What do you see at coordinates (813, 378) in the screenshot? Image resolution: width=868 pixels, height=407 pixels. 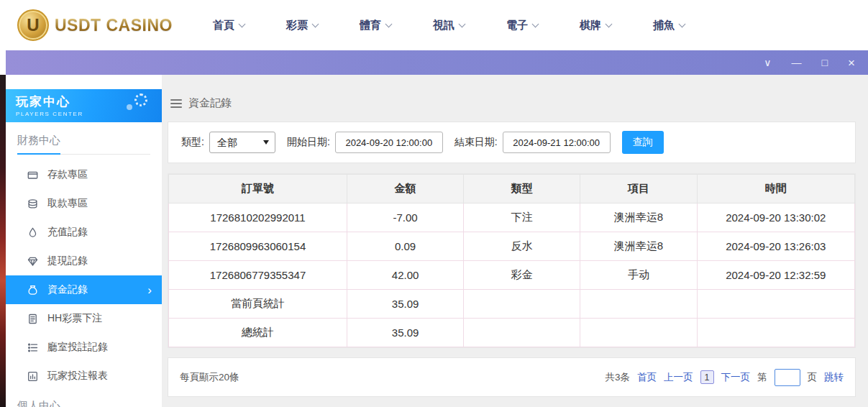 I see `jump-suffix-text: 页` at bounding box center [813, 378].